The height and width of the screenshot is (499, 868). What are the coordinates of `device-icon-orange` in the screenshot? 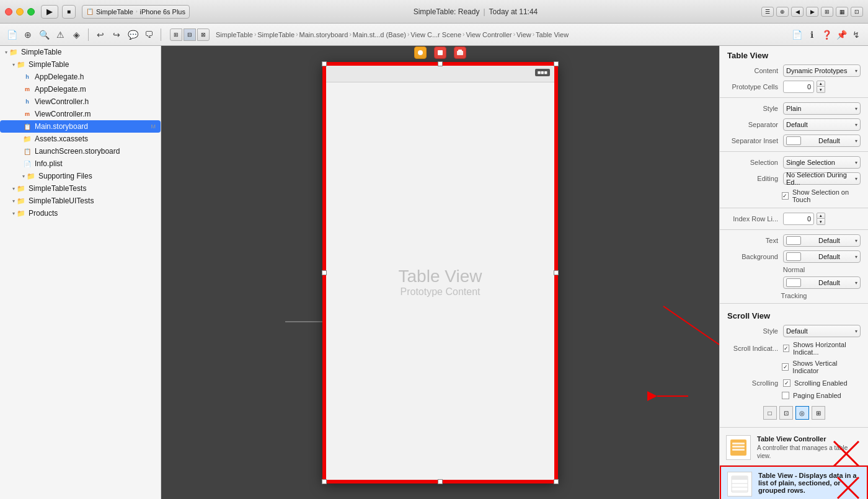 It's located at (420, 53).